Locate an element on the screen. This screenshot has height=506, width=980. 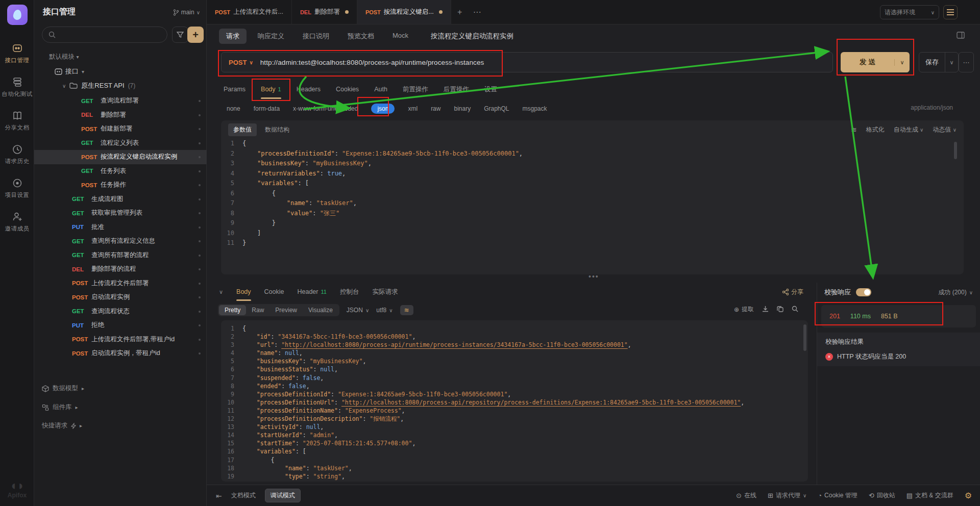
send-options-chevron: ∨ is located at coordinates (902, 62).